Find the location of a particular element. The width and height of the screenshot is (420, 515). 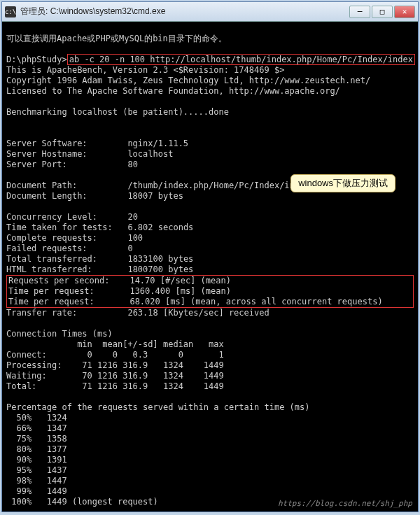

watermark: https://blog.csdn.net/shj_php is located at coordinates (345, 504).